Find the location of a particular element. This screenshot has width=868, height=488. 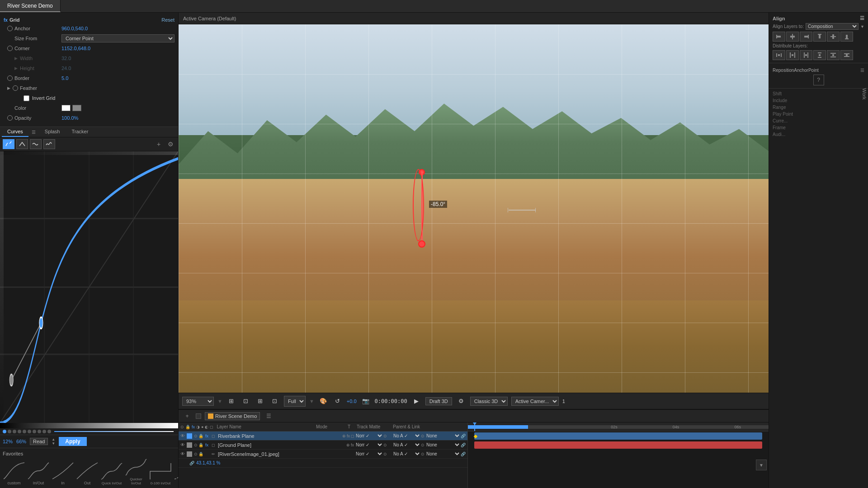

layer-2-lock: 🔒 is located at coordinates (201, 454).